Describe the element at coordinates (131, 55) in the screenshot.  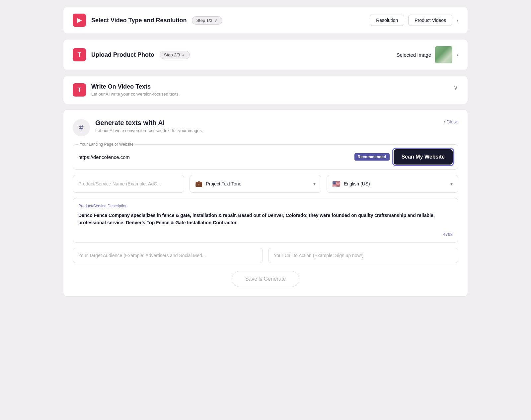
I see `step2-left: T Upload Product Photo Step 2/3 ✓` at that location.